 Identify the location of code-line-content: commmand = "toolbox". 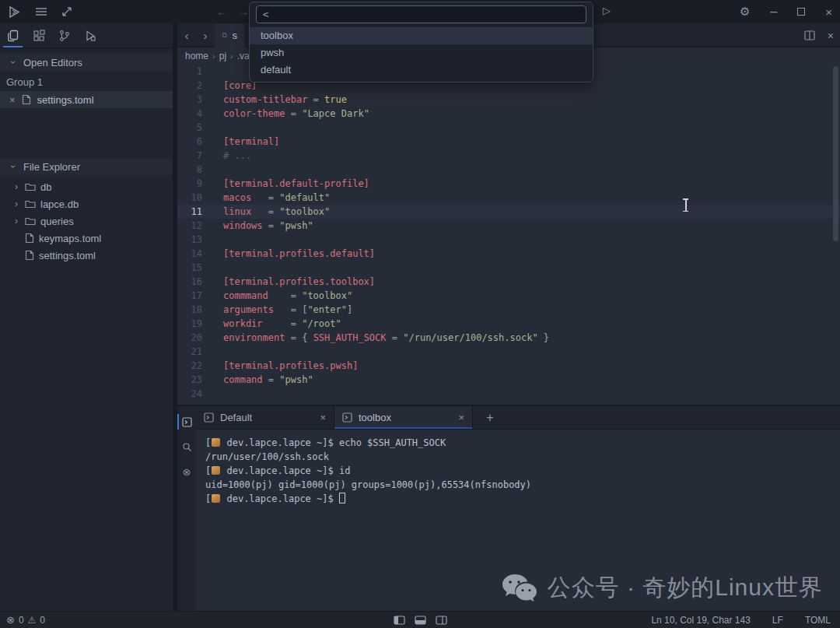
(280, 296).